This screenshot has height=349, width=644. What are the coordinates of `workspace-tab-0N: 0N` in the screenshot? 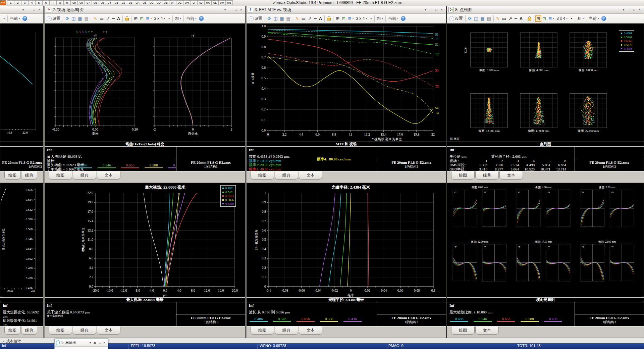 It's located at (229, 3).